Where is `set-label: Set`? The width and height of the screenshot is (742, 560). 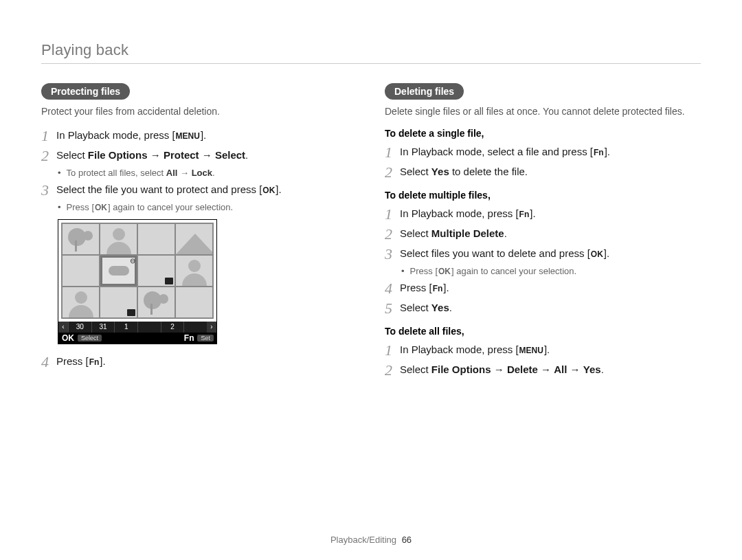
set-label: Set is located at coordinates (205, 338).